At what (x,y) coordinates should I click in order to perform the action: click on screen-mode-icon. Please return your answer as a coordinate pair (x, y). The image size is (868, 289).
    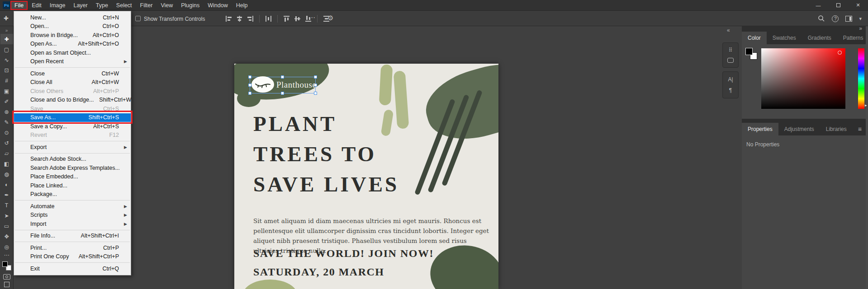
    Looking at the image, I should click on (7, 284).